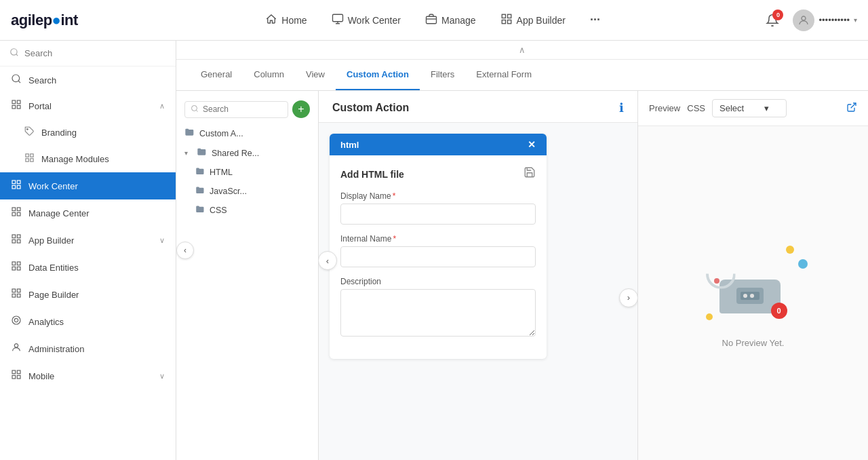 This screenshot has height=460, width=868. Describe the element at coordinates (269, 75) in the screenshot. I see `tab-column: Column` at that location.